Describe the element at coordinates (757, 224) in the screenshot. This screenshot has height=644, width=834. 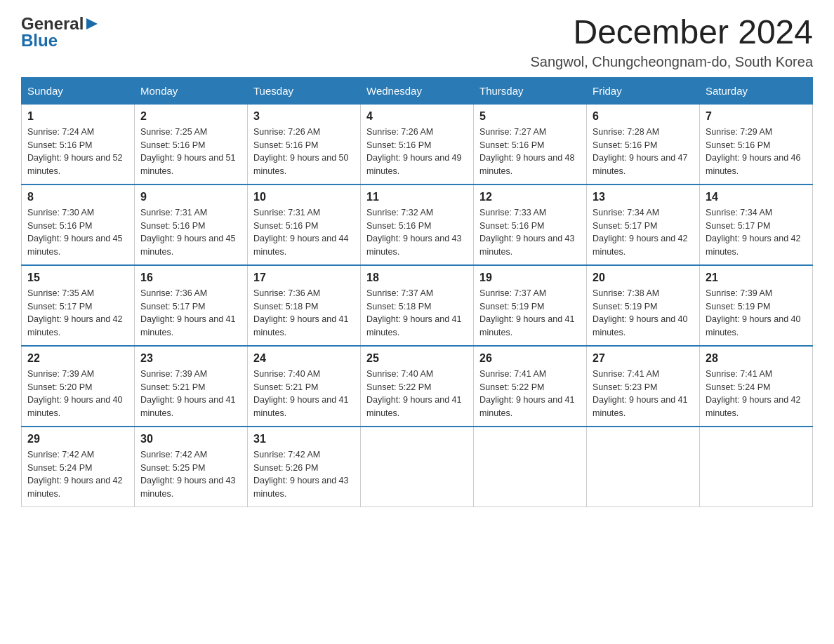
I see `calendar-cell: 14Sunrise: 7:34 AMSunset: 5:17 PMDayligh…` at that location.